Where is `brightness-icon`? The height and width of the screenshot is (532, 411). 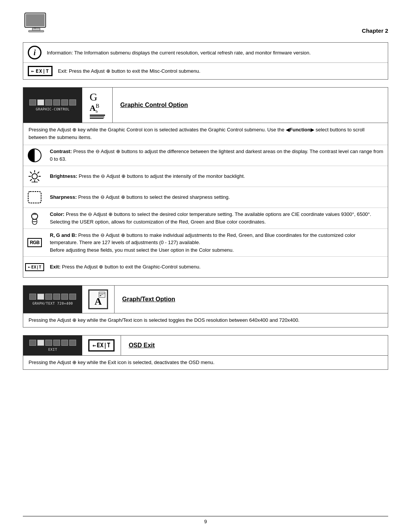
brightness-icon is located at coordinates (35, 176).